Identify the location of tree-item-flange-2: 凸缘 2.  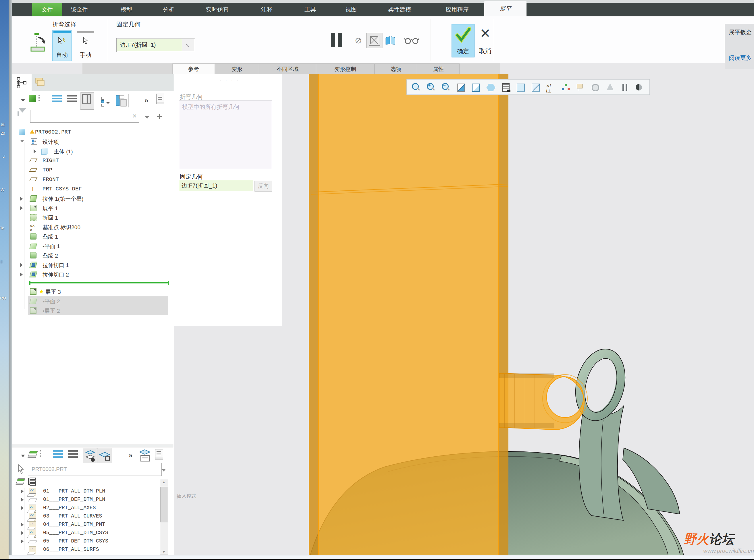
(93, 256).